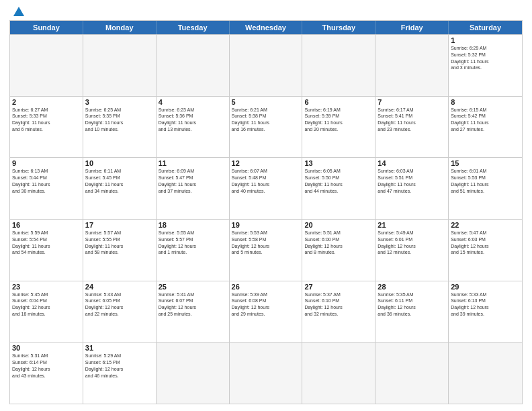 The width and height of the screenshot is (532, 411). What do you see at coordinates (46, 243) in the screenshot?
I see `cell-info: Sunrise: 5:59 AM Sunset: 5:54 PM Dayligh…` at bounding box center [46, 243].